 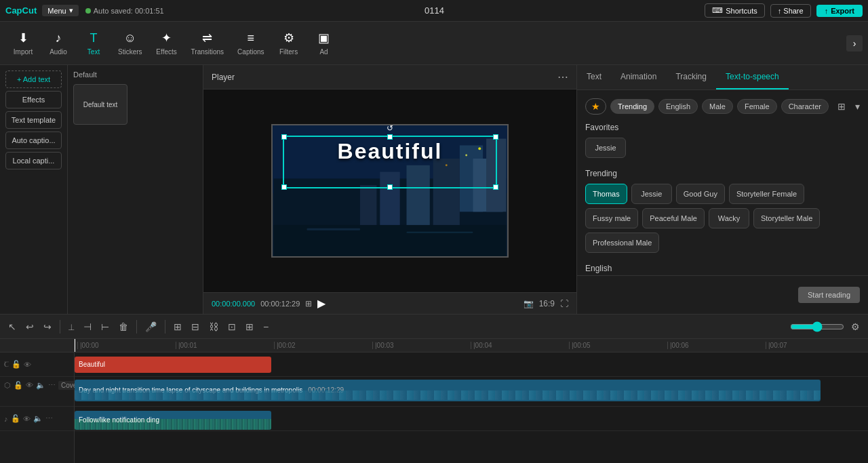 I want to click on tl-ripple-button: ⊟, so click(x=195, y=327).